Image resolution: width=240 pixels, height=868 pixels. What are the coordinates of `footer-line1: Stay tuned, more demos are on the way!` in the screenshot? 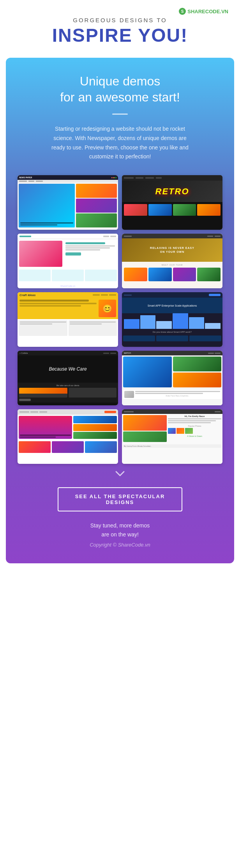 It's located at (120, 530).